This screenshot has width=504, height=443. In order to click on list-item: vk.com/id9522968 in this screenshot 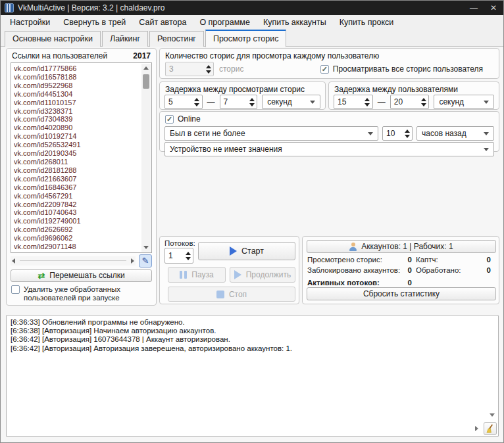, I will do `click(77, 85)`.